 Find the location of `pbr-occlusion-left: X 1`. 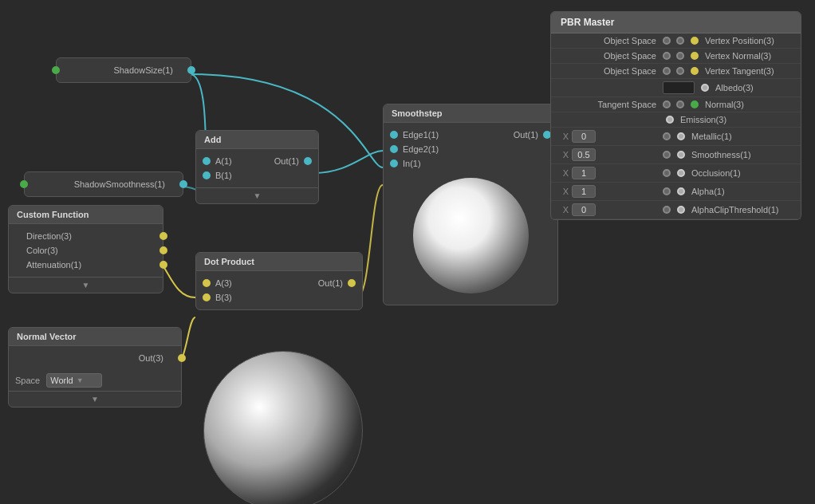

pbr-occlusion-left: X 1 is located at coordinates (611, 173).